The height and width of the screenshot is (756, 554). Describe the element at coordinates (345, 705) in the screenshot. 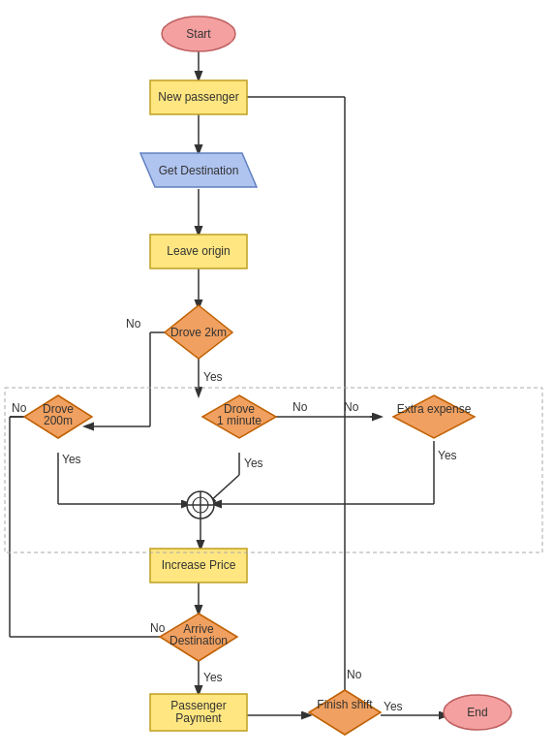

I see `label-finish-1: Finish shift` at that location.